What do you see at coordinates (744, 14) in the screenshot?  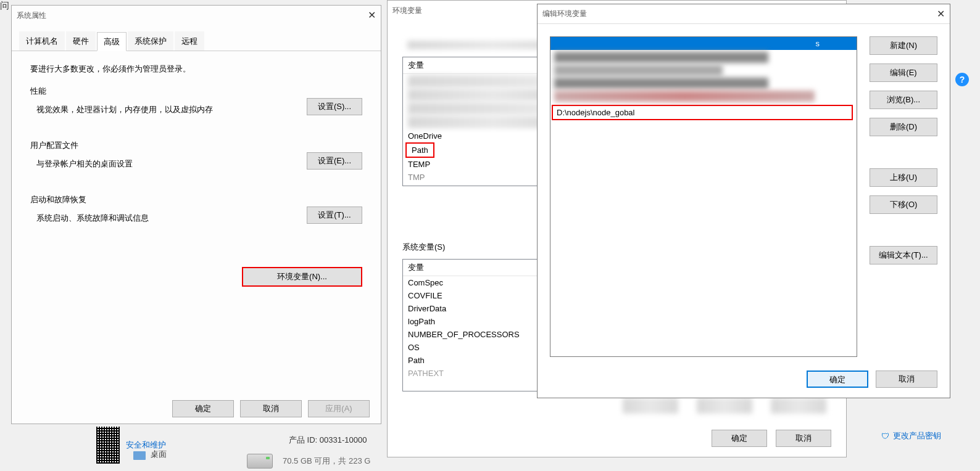 I see `titlebar: 编辑环境变量 ✕` at bounding box center [744, 14].